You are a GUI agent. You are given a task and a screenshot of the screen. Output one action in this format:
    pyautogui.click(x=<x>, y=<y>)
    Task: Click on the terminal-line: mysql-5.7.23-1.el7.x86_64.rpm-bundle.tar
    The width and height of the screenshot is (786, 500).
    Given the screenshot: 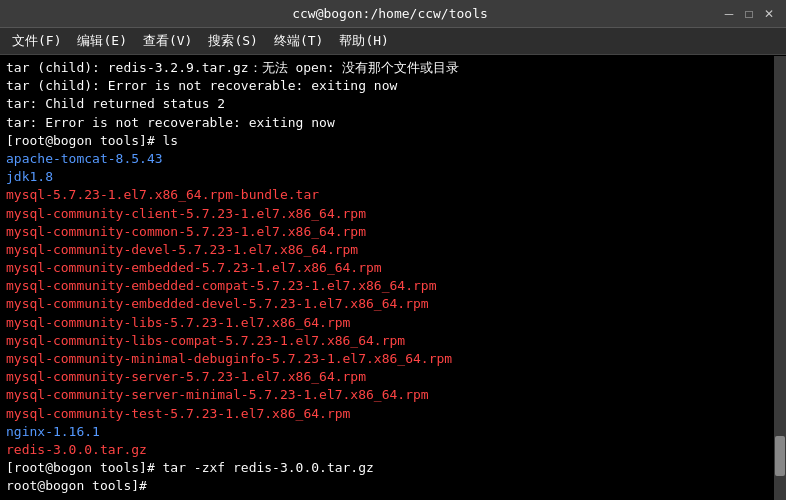 What is the action you would take?
    pyautogui.click(x=393, y=195)
    